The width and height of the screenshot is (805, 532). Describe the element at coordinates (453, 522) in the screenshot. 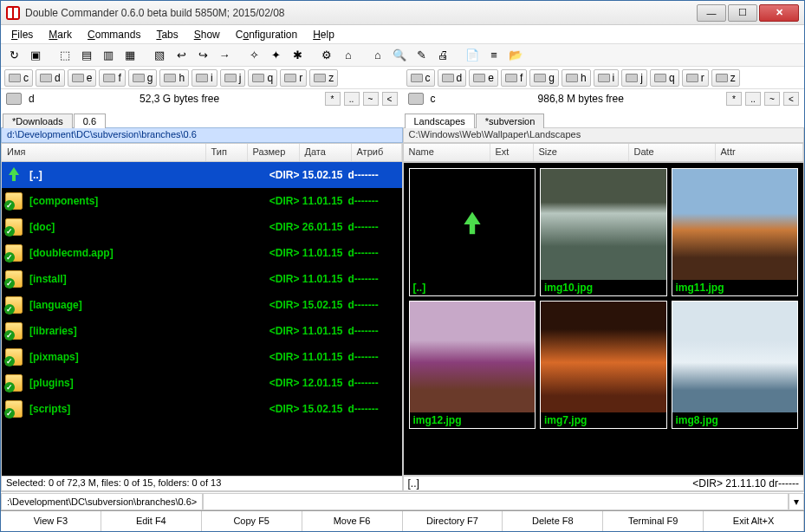

I see `function-key: Directory F7` at that location.